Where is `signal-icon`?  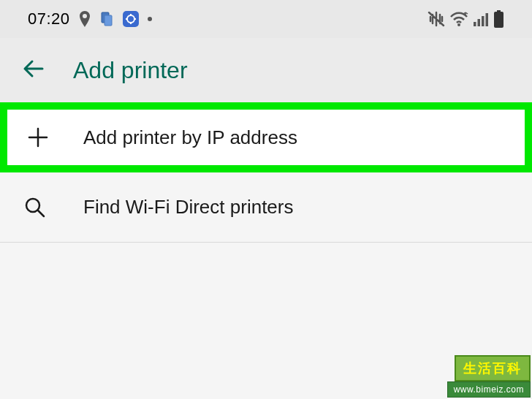
signal-icon is located at coordinates (481, 19).